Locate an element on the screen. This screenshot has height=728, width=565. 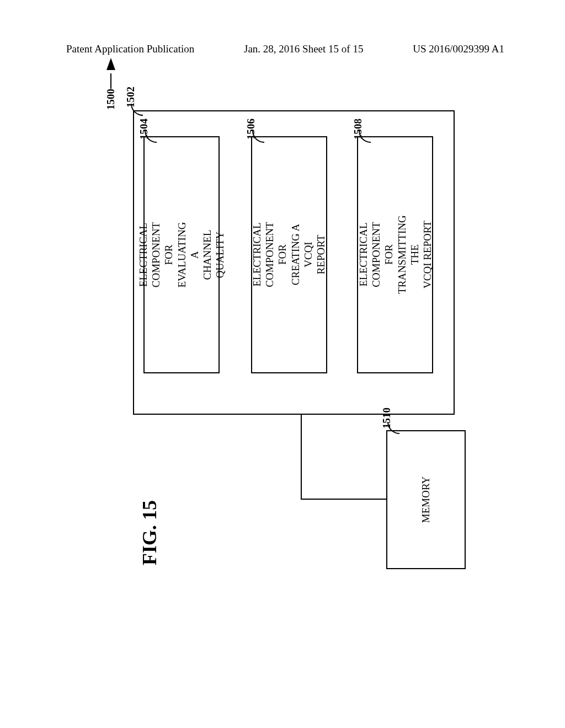
ref-label-1502: 1502 is located at coordinates (131, 97).